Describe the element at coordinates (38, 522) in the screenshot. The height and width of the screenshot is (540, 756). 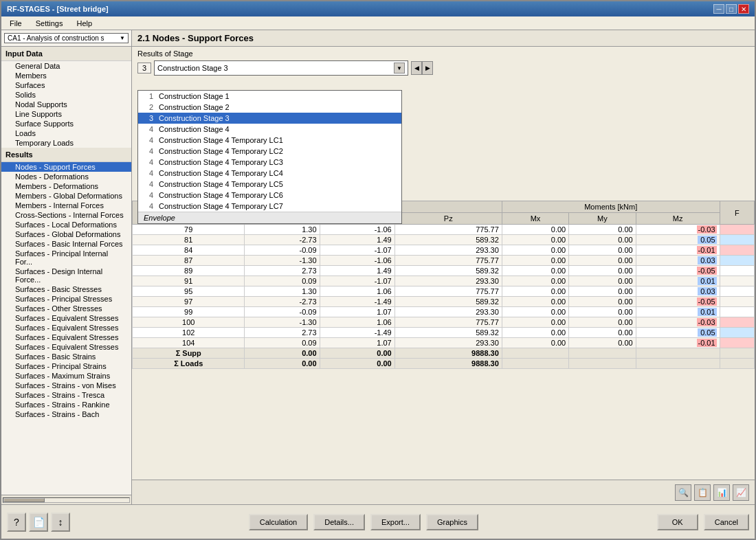
I see `footer-left: ? 📄 ↕` at that location.